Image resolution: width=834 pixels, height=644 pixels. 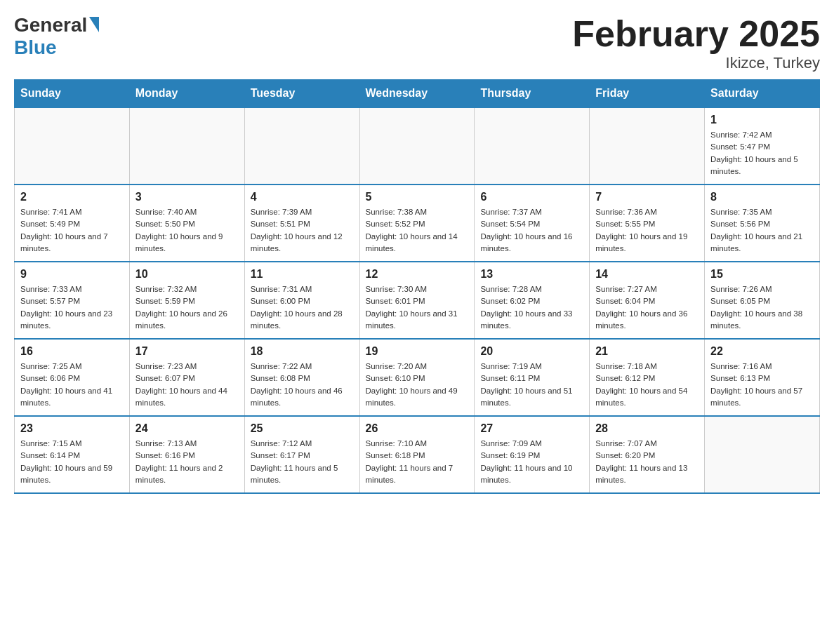 What do you see at coordinates (35, 48) in the screenshot?
I see `logo-blue-text: Blue` at bounding box center [35, 48].